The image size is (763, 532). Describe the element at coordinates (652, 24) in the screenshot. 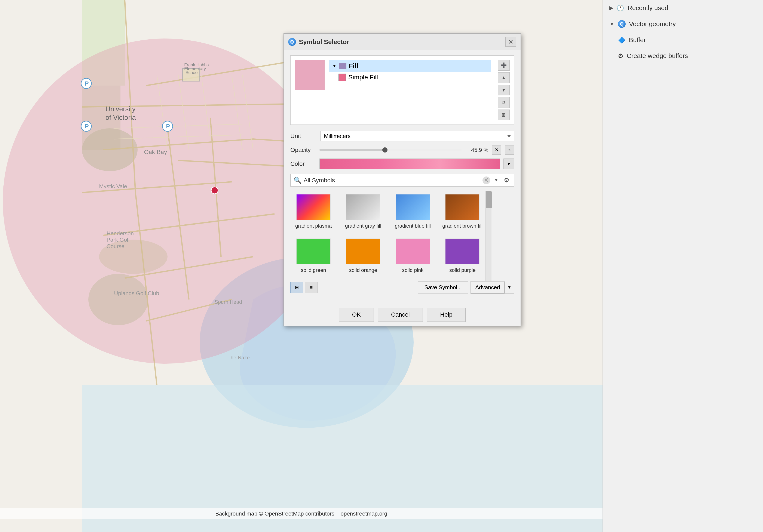

I see `vector-geometry-label: Vector geometry` at that location.